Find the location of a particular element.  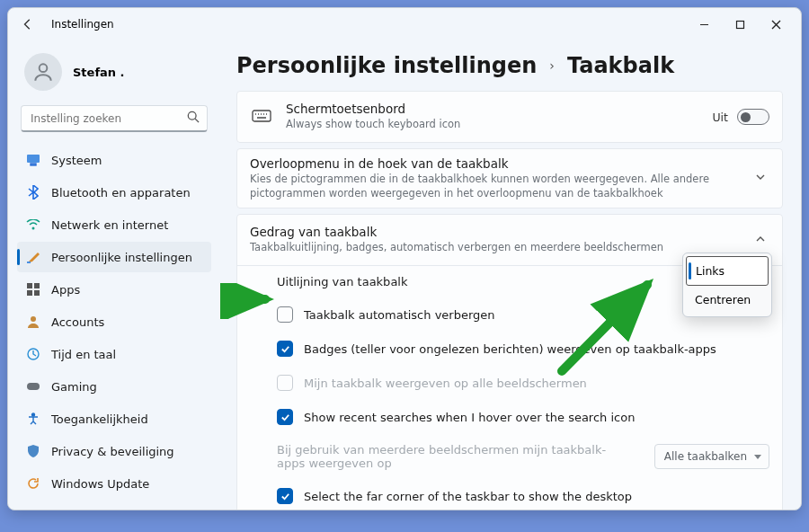

behavior-title: Gedrag van taakbalk is located at coordinates (494, 232).